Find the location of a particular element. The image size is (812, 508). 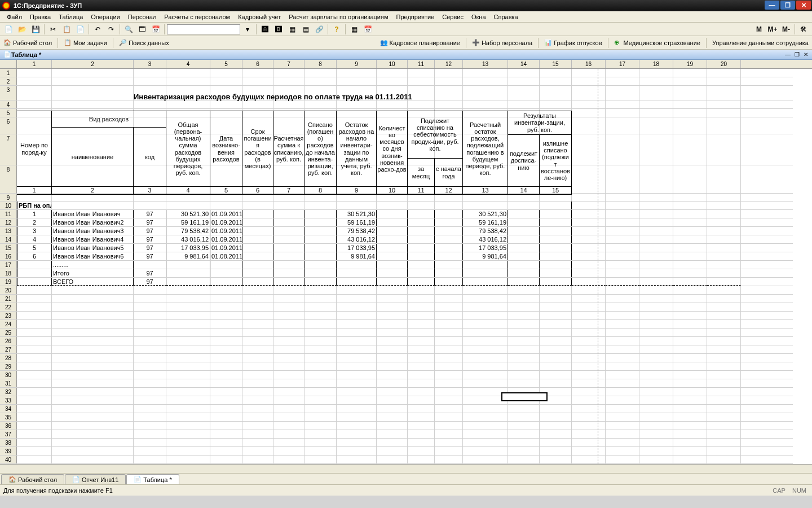

col-8: 8 is located at coordinates (320, 64).